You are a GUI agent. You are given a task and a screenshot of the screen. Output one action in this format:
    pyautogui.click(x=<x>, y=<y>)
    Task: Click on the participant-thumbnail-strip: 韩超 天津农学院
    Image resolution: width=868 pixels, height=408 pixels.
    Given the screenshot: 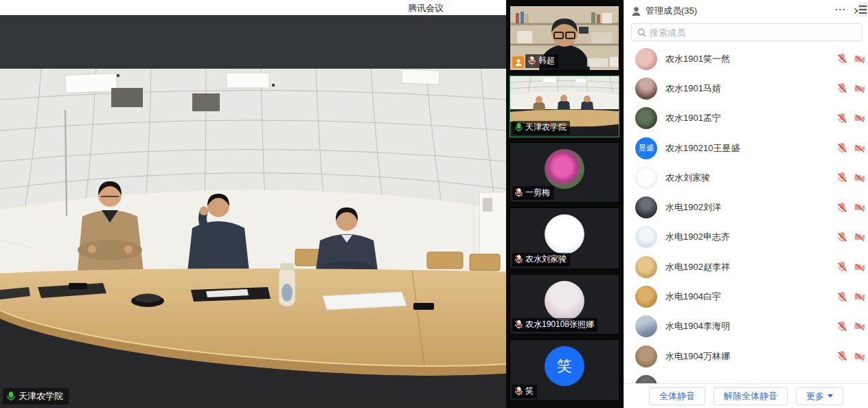 What is the action you would take?
    pyautogui.click(x=564, y=204)
    